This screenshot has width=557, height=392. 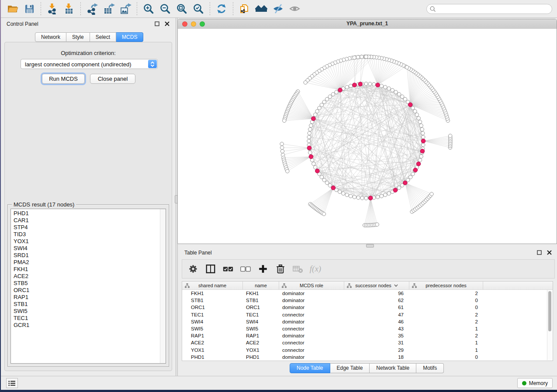 What do you see at coordinates (113, 79) in the screenshot?
I see `close-panel-button: Close panel` at bounding box center [113, 79].